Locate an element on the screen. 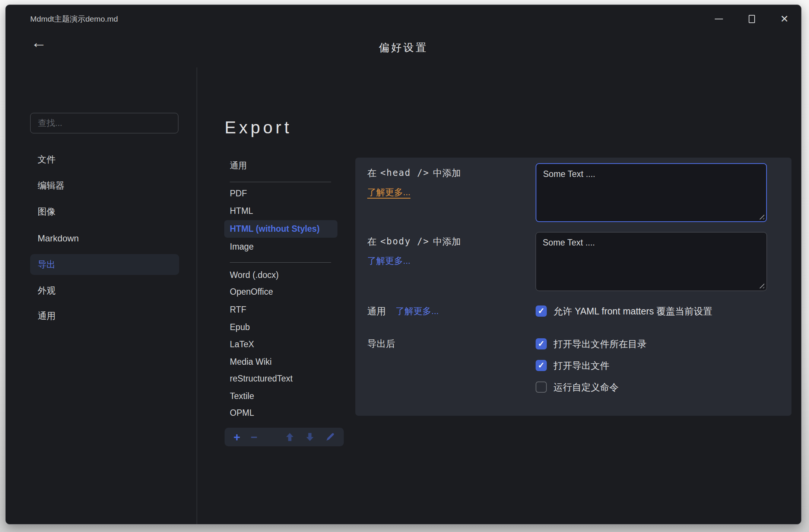  body-label-code: <body /> is located at coordinates (405, 241).